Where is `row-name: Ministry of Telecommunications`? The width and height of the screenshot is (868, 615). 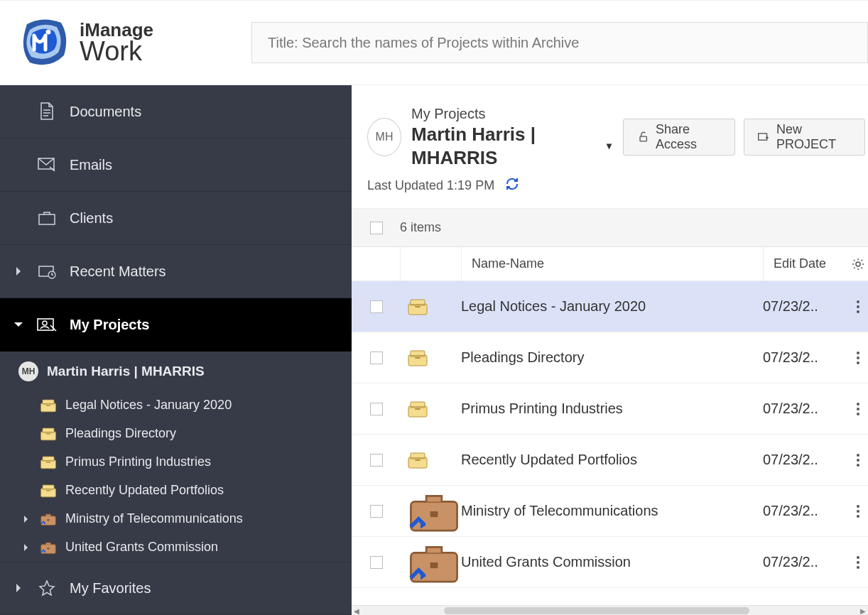
row-name: Ministry of Telecommunications is located at coordinates (612, 511).